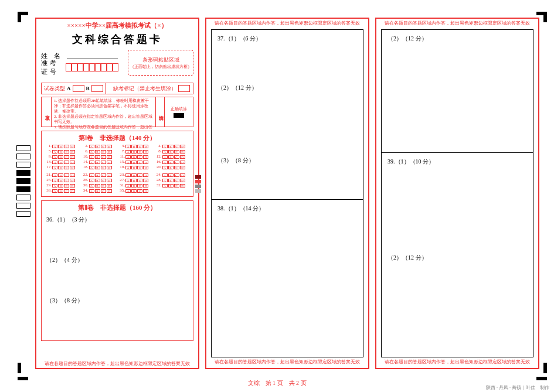 Image resolution: width=554 pixels, height=392 pixels. I want to click on paper-type-a-box, so click(79, 88).